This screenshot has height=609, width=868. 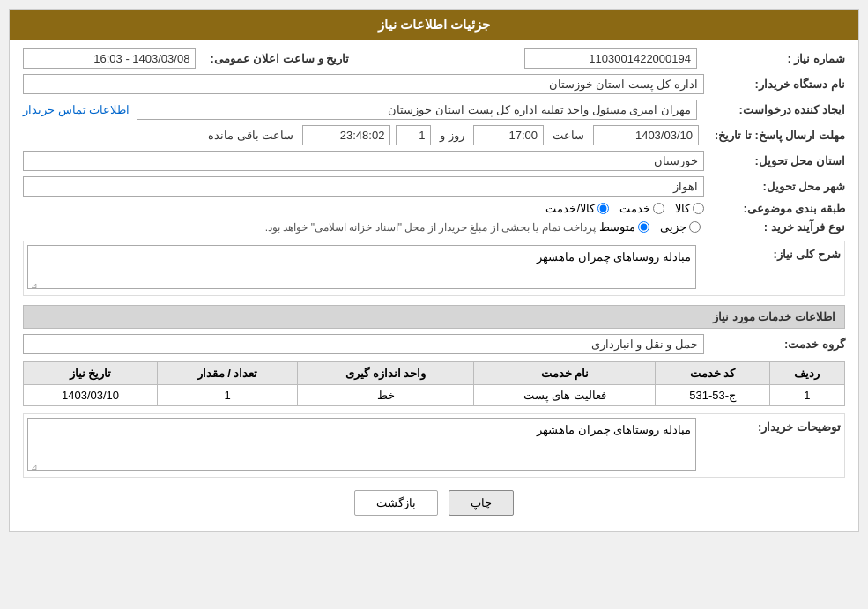 What do you see at coordinates (611, 58) in the screenshot?
I see `shomara-niaz-value: 1103001422000194` at bounding box center [611, 58].